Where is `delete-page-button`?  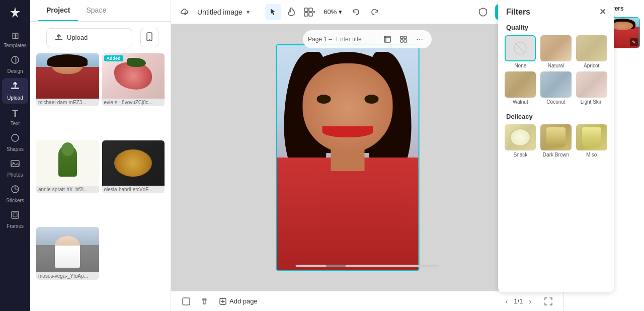 delete-page-button is located at coordinates (204, 301).